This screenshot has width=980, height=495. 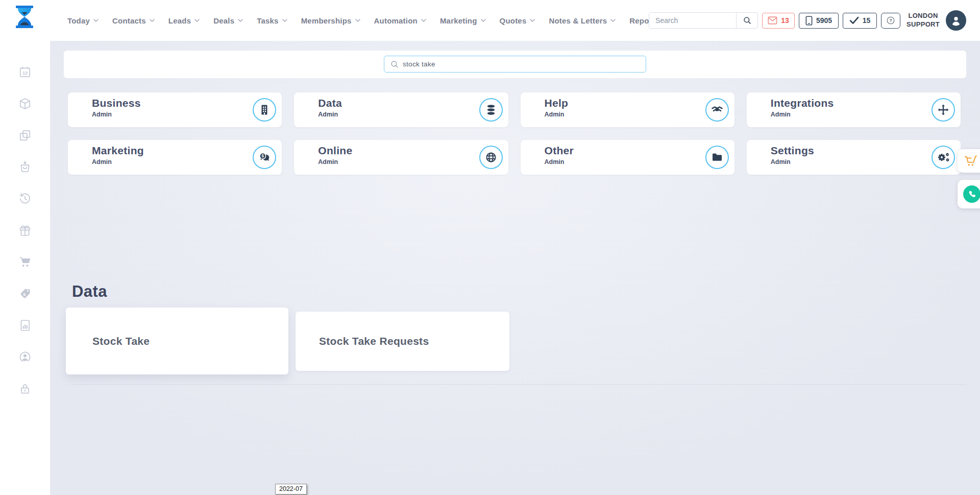 What do you see at coordinates (25, 167) in the screenshot?
I see `shopping-bag-icon` at bounding box center [25, 167].